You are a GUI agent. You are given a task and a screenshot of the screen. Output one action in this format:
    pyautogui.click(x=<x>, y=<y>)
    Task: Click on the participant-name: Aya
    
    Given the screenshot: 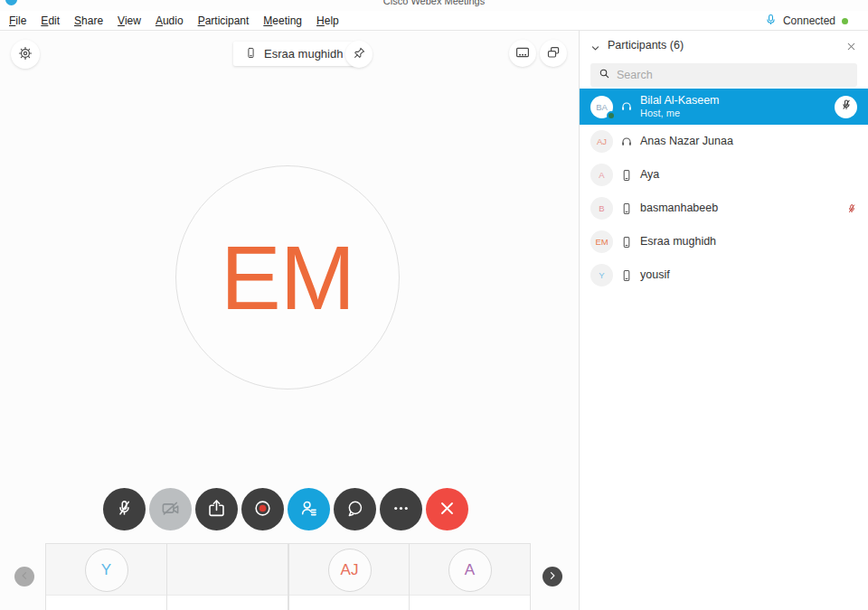 What is the action you would take?
    pyautogui.click(x=649, y=175)
    